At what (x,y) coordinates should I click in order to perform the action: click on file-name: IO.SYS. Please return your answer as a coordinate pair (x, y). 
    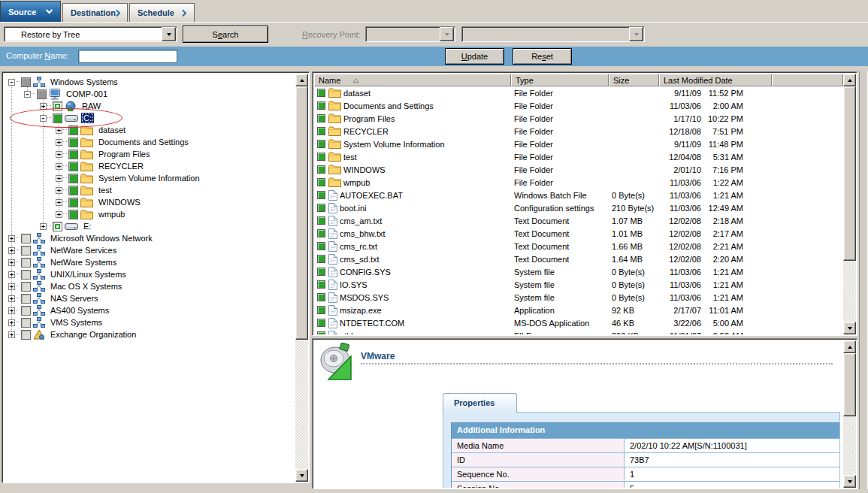
    Looking at the image, I should click on (353, 285).